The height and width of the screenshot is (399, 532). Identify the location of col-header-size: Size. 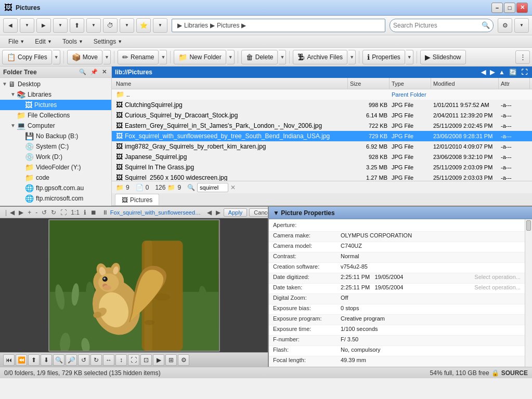
(369, 83).